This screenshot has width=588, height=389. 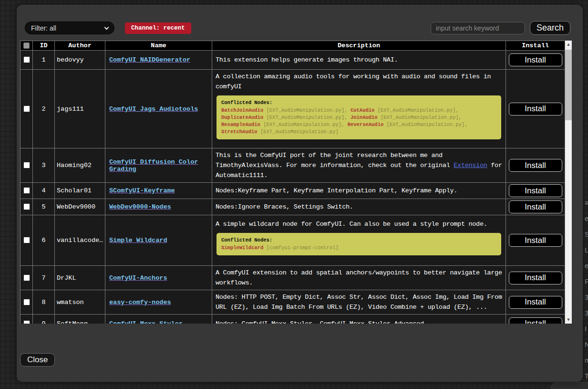 What do you see at coordinates (80, 109) in the screenshot?
I see `row-author: jags111` at bounding box center [80, 109].